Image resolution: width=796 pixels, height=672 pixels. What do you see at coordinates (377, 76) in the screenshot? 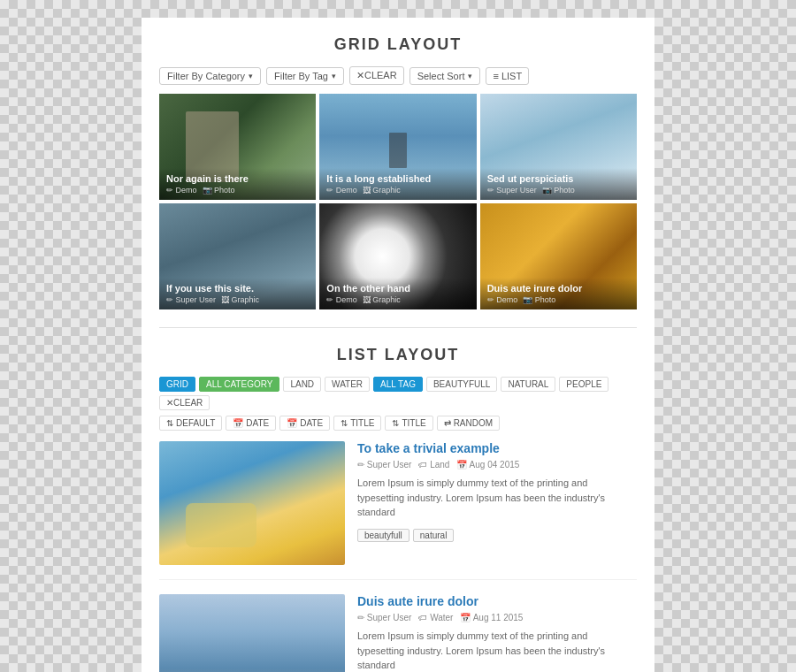
I see `clear-button: ✕CLEAR` at bounding box center [377, 76].